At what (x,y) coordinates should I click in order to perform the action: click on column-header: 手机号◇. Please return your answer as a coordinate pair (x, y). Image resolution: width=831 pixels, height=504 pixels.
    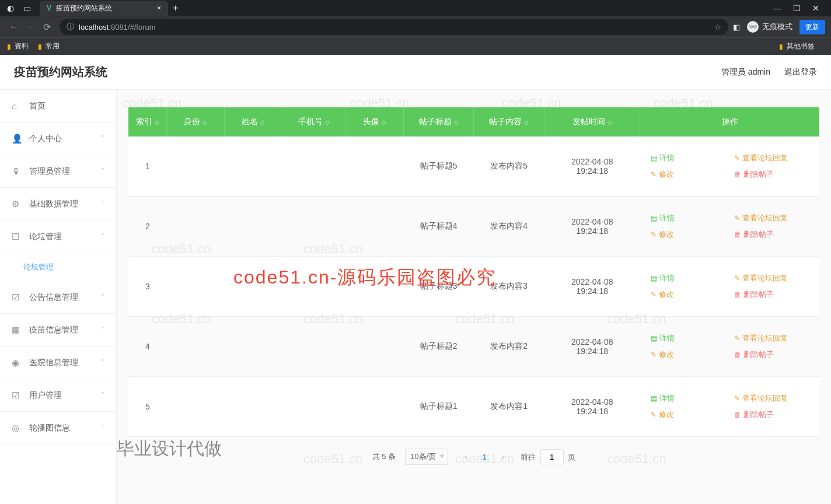
    Looking at the image, I should click on (314, 122).